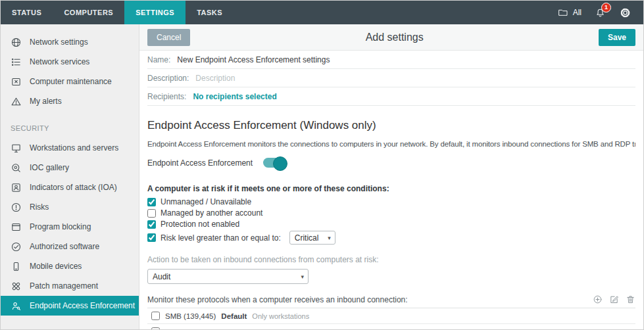 The width and height of the screenshot is (644, 330). Describe the element at coordinates (391, 260) in the screenshot. I see `action-label: Action to be taken on inbound connection…` at that location.